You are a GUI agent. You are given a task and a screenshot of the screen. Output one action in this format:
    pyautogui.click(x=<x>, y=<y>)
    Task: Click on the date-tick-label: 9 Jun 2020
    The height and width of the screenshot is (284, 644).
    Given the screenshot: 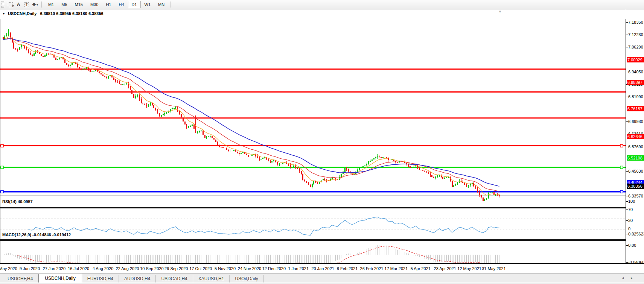 What is the action you would take?
    pyautogui.click(x=30, y=269)
    